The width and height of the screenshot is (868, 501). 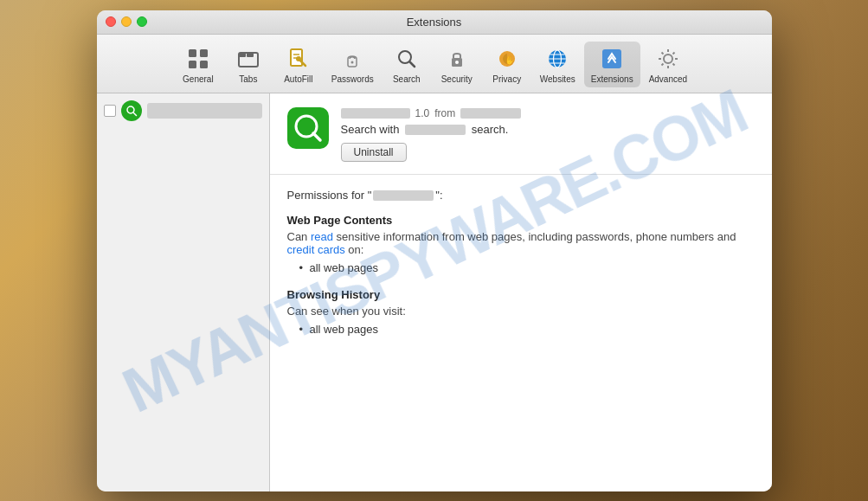 I want to click on autofill-label: AutoFill, so click(x=298, y=80).